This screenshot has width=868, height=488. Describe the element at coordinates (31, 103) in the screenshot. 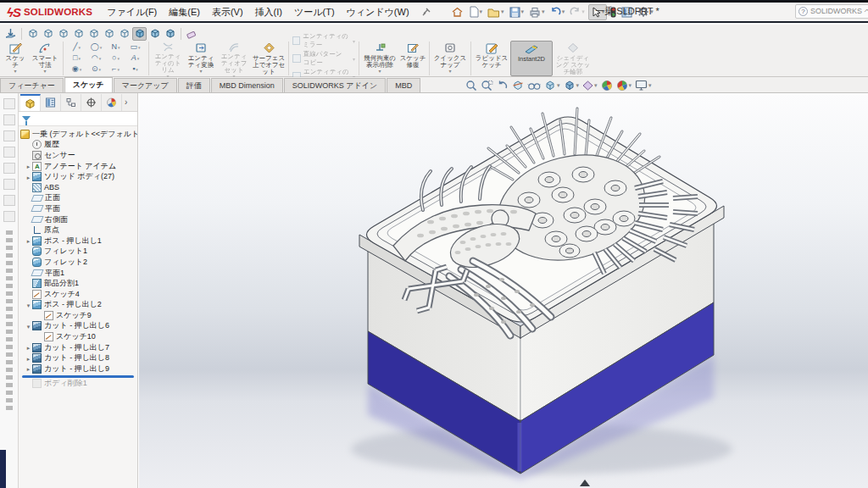

I see `featuremanager-tree-tab` at that location.